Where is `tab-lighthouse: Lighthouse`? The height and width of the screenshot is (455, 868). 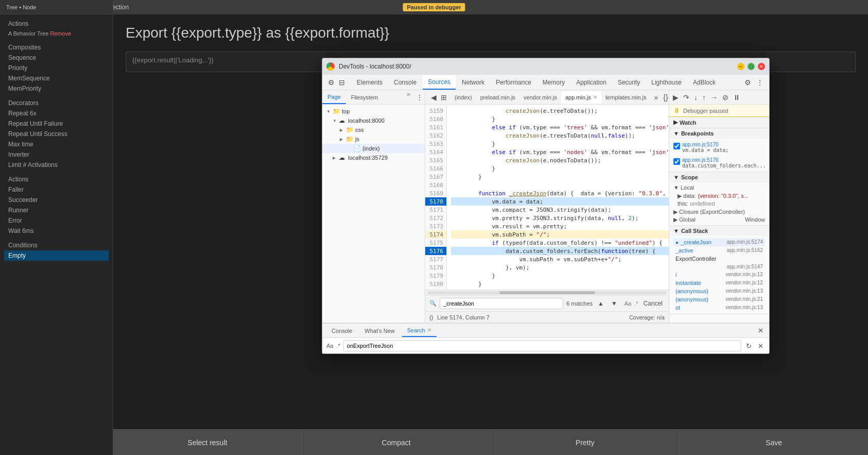
tab-lighthouse: Lighthouse is located at coordinates (666, 82).